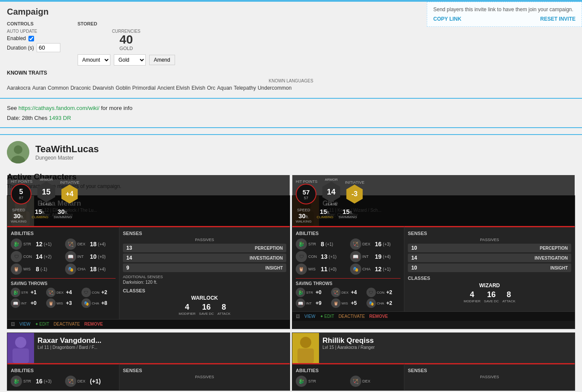 The height and width of the screenshot is (392, 582). I want to click on stored-block: STORED CURRENCIES 40 GOLD Amount Gold Si…, so click(126, 43).